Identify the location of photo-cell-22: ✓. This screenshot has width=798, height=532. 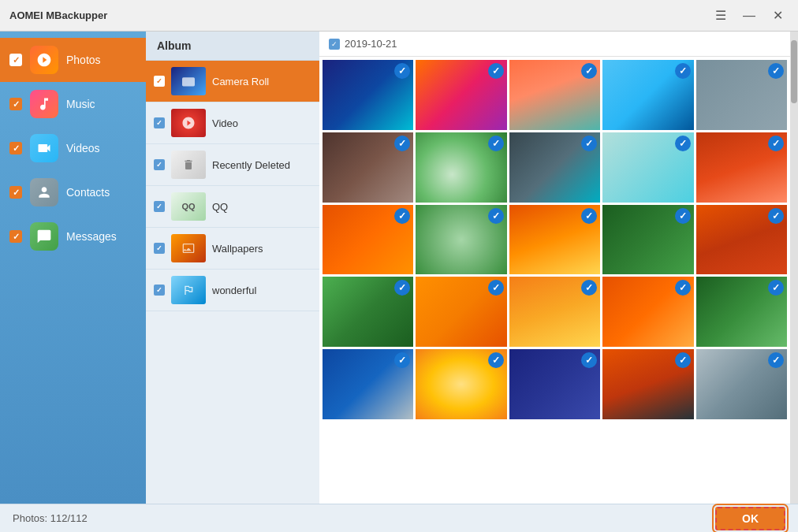
(461, 385).